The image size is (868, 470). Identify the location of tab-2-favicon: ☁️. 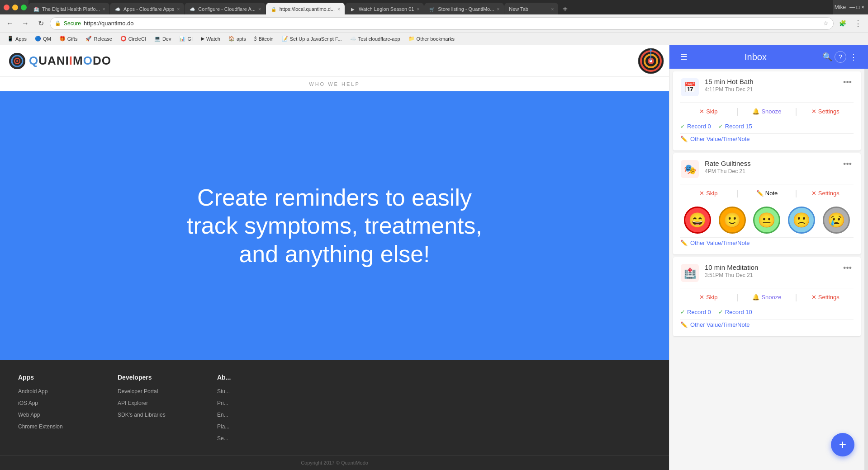
(118, 9).